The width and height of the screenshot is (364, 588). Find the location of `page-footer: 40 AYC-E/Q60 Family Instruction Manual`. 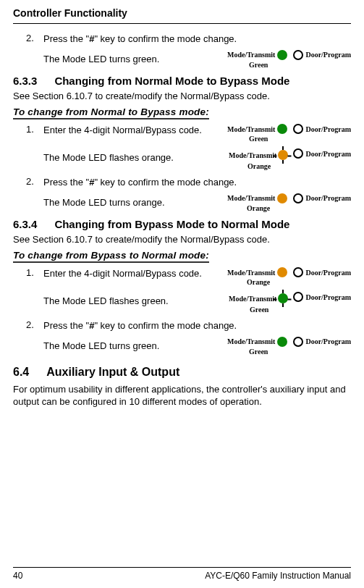

page-footer: 40 AYC-E/Q60 Family Instruction Manual is located at coordinates (182, 574).